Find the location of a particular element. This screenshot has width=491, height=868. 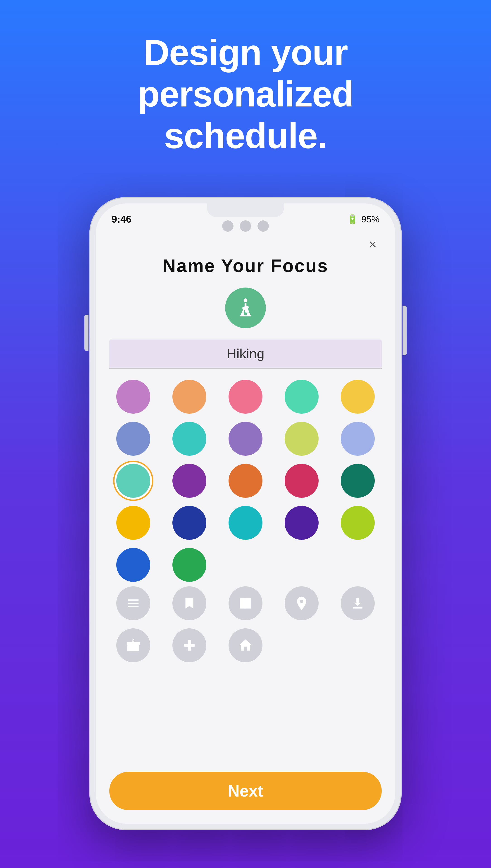

location-icon is located at coordinates (301, 603).